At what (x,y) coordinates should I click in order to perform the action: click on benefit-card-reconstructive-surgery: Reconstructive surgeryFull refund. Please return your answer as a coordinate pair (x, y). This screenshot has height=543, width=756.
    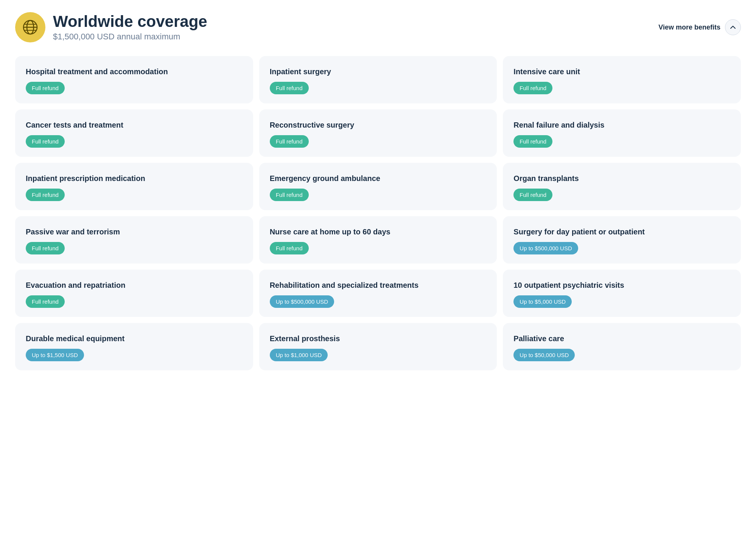
    Looking at the image, I should click on (378, 133).